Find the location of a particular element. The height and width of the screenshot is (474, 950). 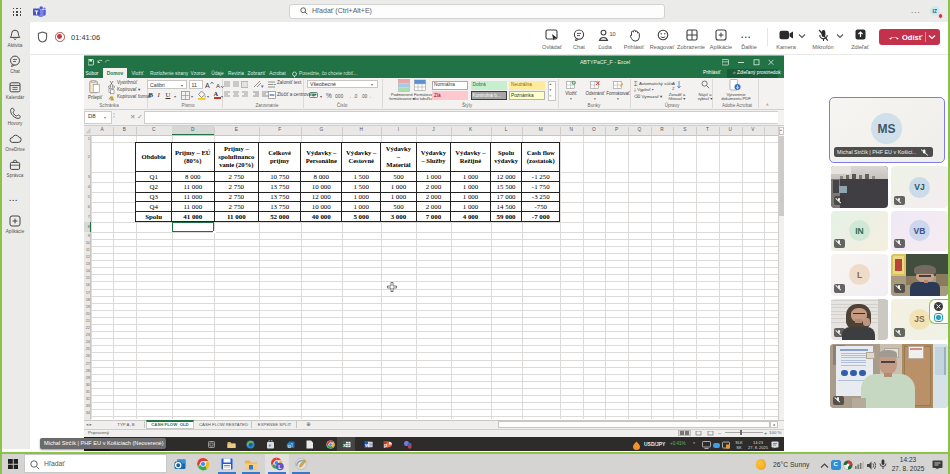

svg-text: 10 is located at coordinates (613, 33).